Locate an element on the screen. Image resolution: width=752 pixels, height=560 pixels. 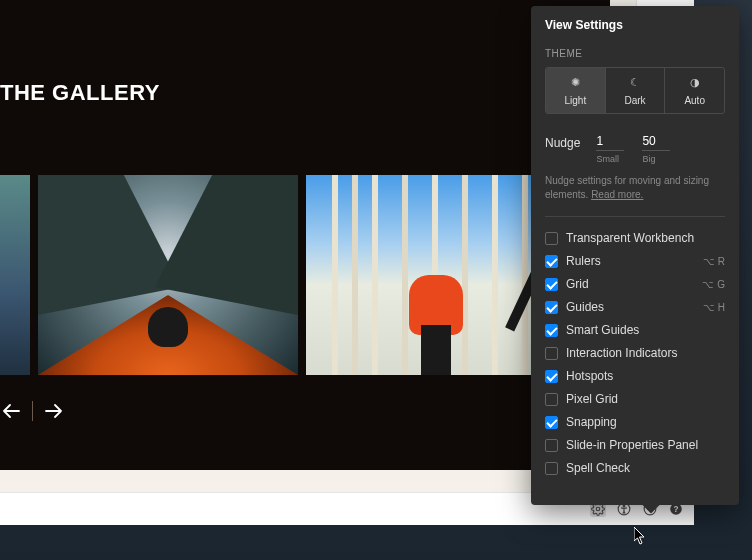
option-label: Spell Check is located at coordinates (646, 468).